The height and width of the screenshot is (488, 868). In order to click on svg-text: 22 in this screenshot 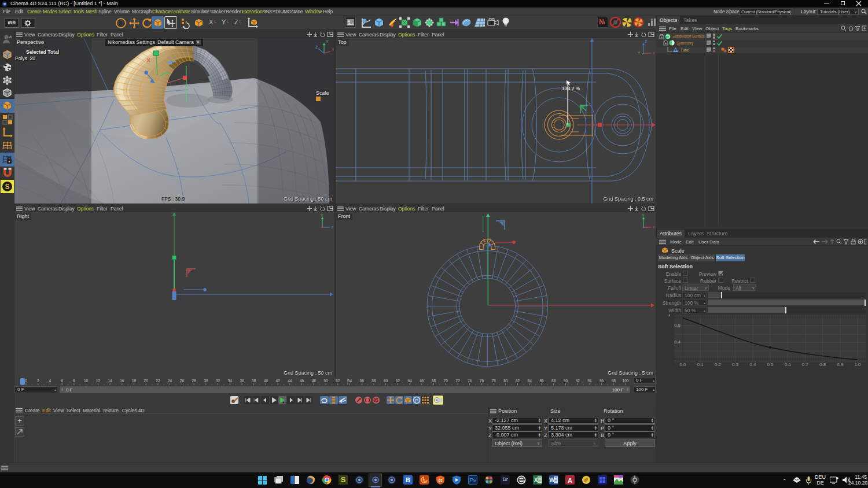, I will do `click(158, 380)`.